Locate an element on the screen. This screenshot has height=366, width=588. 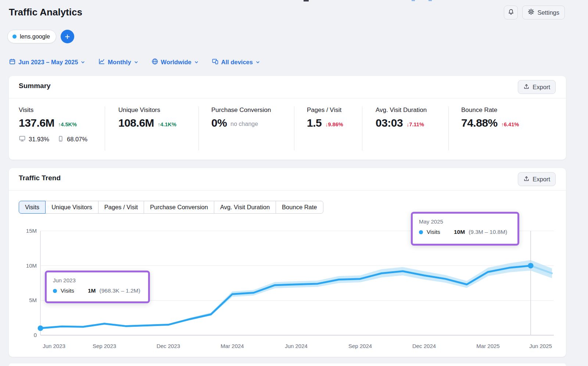
desktop-icon is located at coordinates (22, 139).